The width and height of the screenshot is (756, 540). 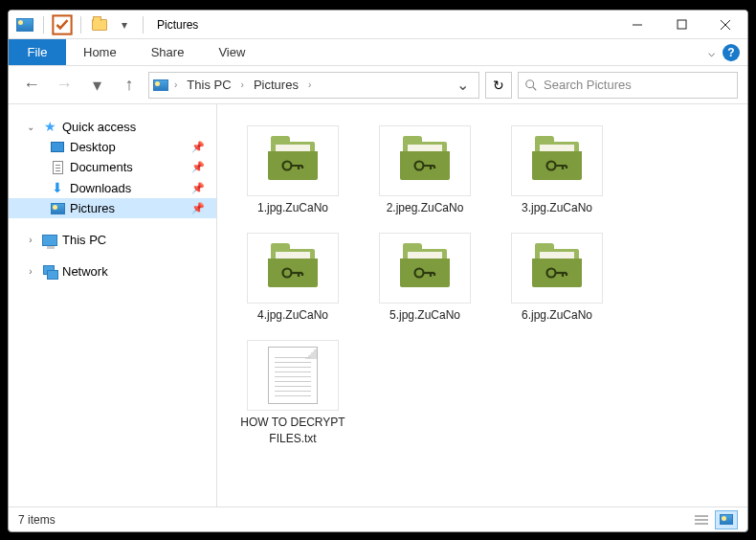 I want to click on item-count: 7 items, so click(x=36, y=520).